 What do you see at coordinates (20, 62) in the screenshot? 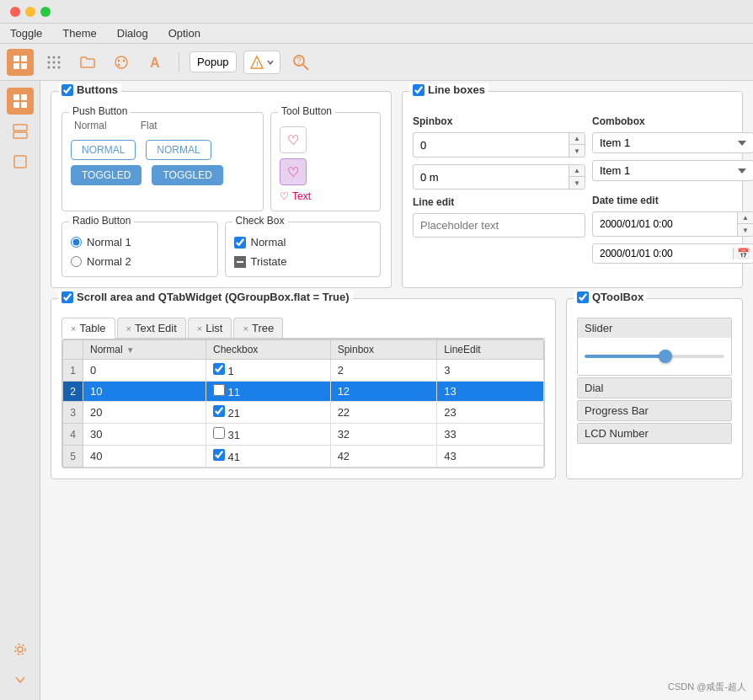
I see `toolbar-grid-btn` at bounding box center [20, 62].